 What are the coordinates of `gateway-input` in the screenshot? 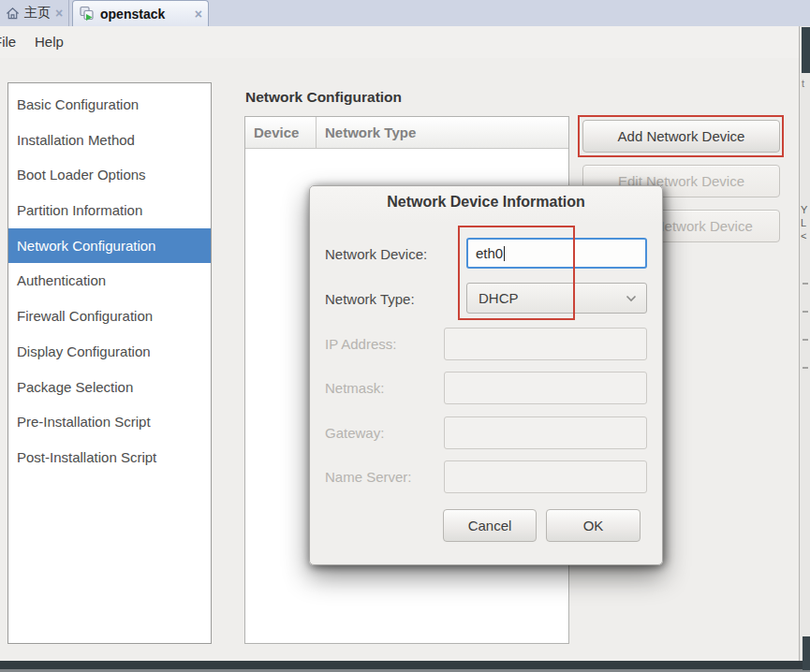 It's located at (545, 432).